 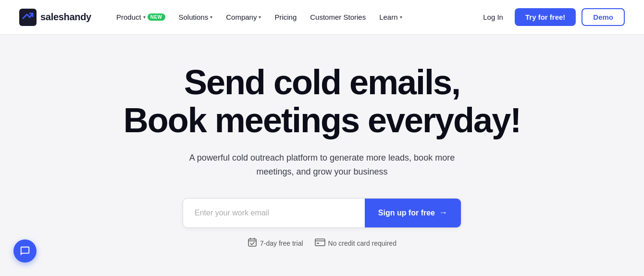 What do you see at coordinates (322, 82) in the screenshot?
I see `hero-title-line1: Send cold emails,` at bounding box center [322, 82].